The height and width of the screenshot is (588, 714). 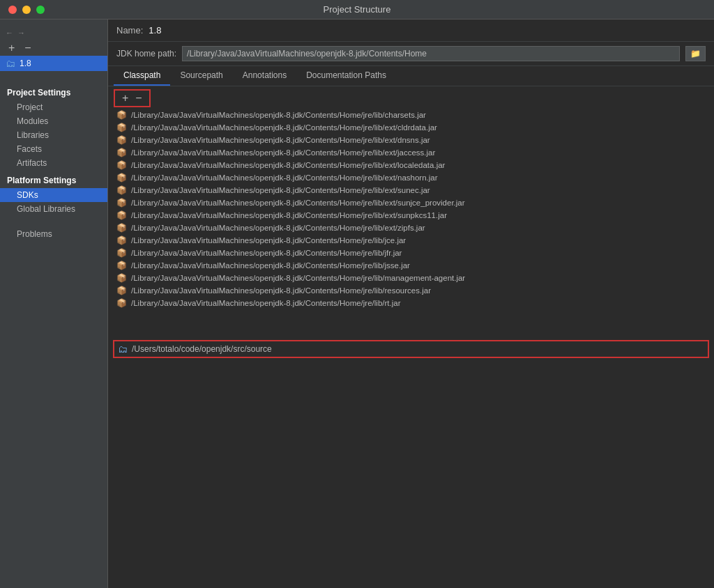 I want to click on tabs-row: Classpath Sourcepath Annotations Documen…, so click(x=411, y=77).